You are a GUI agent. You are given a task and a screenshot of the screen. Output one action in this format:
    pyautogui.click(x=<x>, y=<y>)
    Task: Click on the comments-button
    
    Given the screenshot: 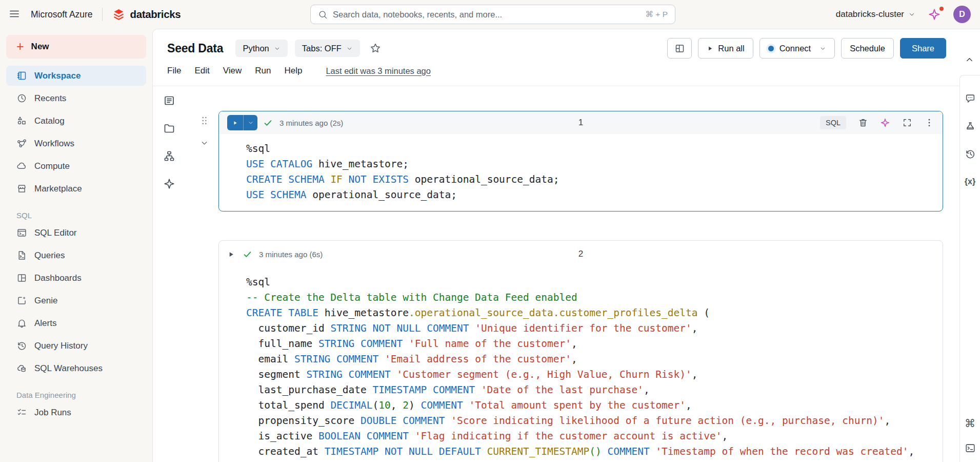 What is the action you would take?
    pyautogui.click(x=970, y=99)
    